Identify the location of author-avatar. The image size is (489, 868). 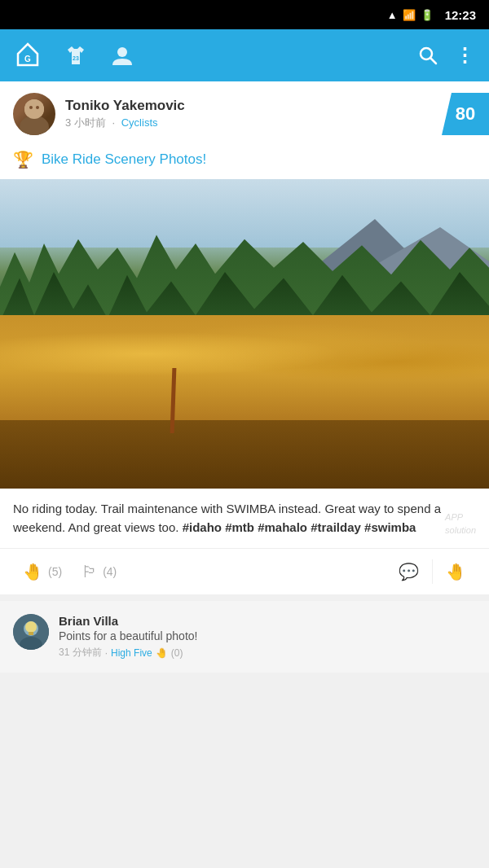
(34, 114).